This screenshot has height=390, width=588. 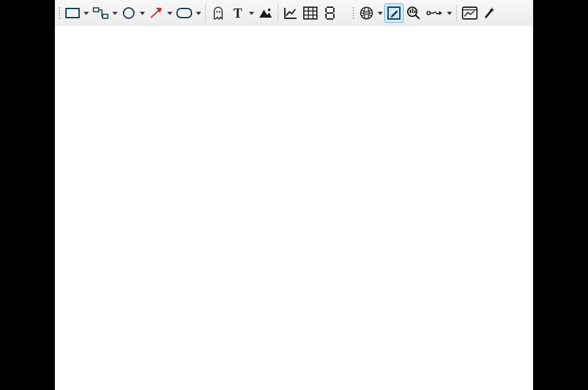 I want to click on arrow-button, so click(x=156, y=13).